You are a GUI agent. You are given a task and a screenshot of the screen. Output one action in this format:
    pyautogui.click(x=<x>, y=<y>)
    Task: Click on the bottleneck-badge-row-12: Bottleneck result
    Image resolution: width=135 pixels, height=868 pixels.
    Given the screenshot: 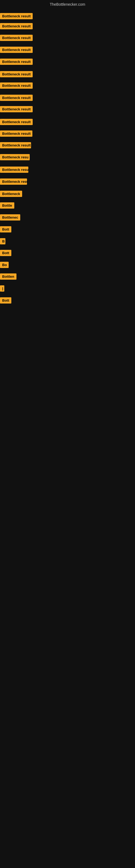 What is the action you would take?
    pyautogui.click(x=15, y=146)
    